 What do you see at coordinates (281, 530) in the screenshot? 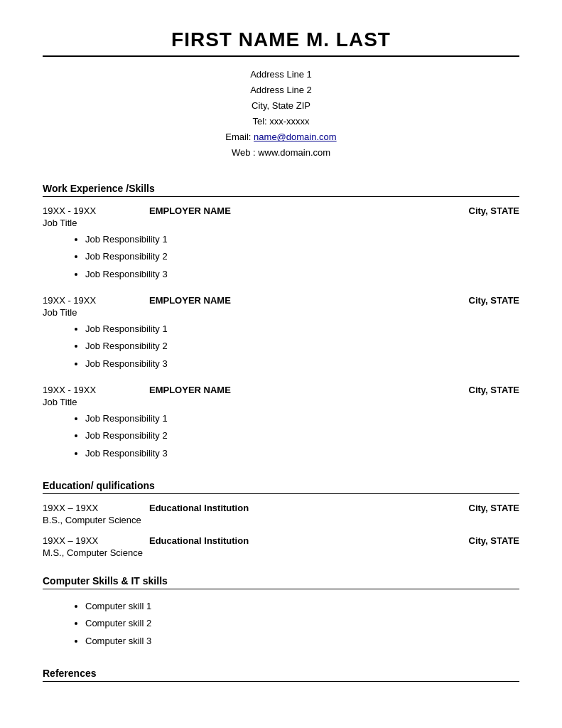
I see `education-list: 19XX – 19XXEducational InstitutionCity, …` at bounding box center [281, 530].